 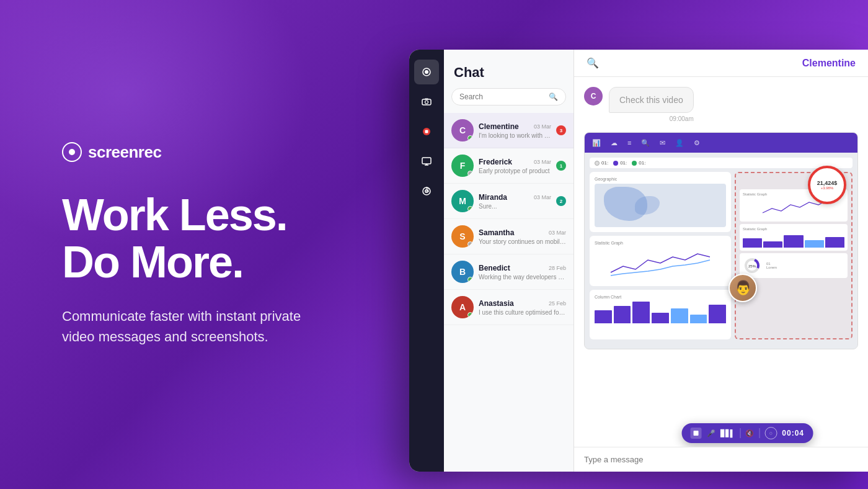 I want to click on rec-stop-btn, so click(x=696, y=433).